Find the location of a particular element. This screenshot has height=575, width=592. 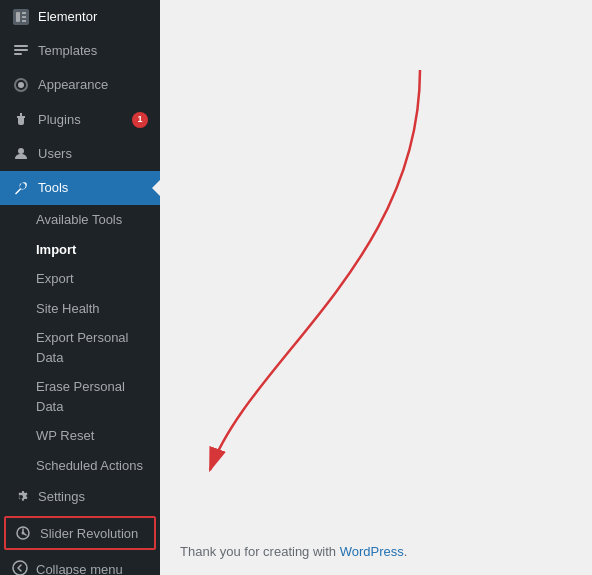

appearance-icon is located at coordinates (21, 85).